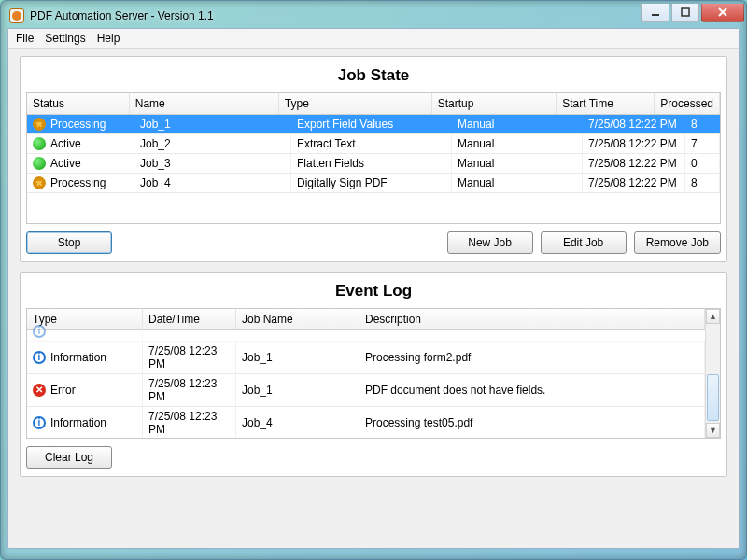 The height and width of the screenshot is (560, 747). Describe the element at coordinates (374, 183) in the screenshot. I see `table-row: ProcessingJob_4Digitally Sign PDFManual7…` at that location.